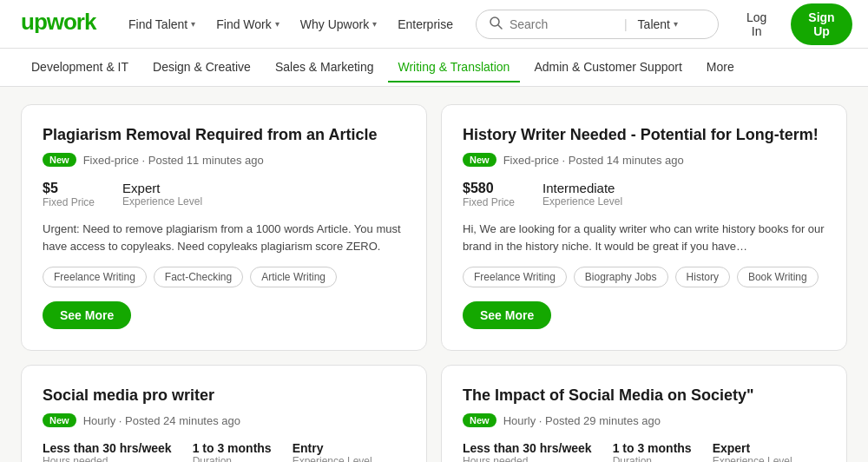 The width and height of the screenshot is (868, 462). What do you see at coordinates (608, 68) in the screenshot?
I see `subnav-admin: Admin & Customer Support` at bounding box center [608, 68].